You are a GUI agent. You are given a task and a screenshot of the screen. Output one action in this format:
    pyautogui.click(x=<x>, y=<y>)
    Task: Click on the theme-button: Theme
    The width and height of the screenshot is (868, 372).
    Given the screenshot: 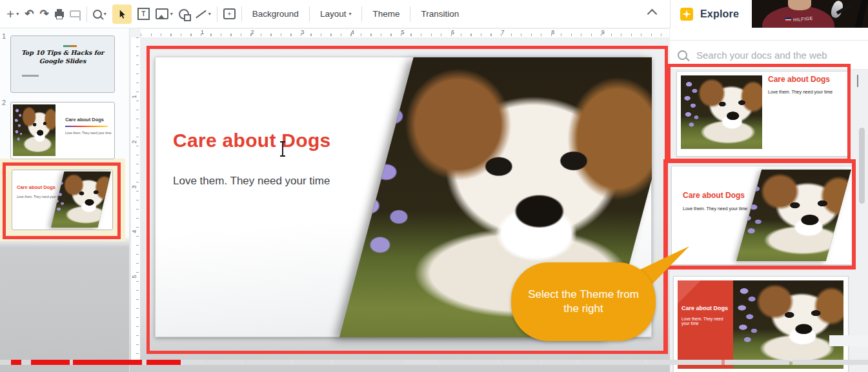 What is the action you would take?
    pyautogui.click(x=386, y=14)
    